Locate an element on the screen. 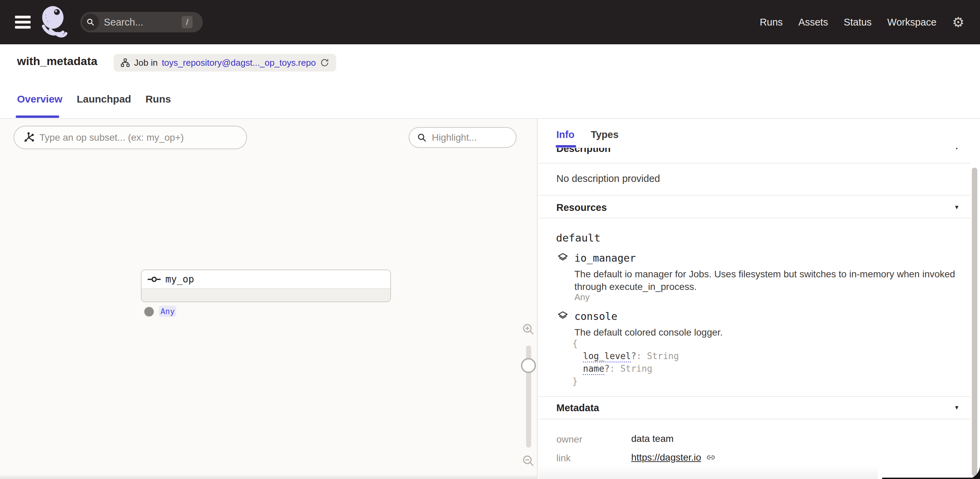 The width and height of the screenshot is (980, 479). resource-name: io_manager is located at coordinates (605, 258).